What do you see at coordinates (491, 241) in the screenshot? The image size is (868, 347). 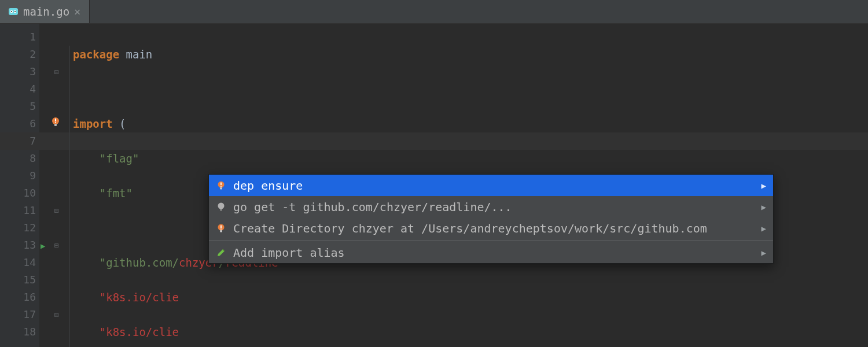 I see `popup-separator` at bounding box center [491, 241].